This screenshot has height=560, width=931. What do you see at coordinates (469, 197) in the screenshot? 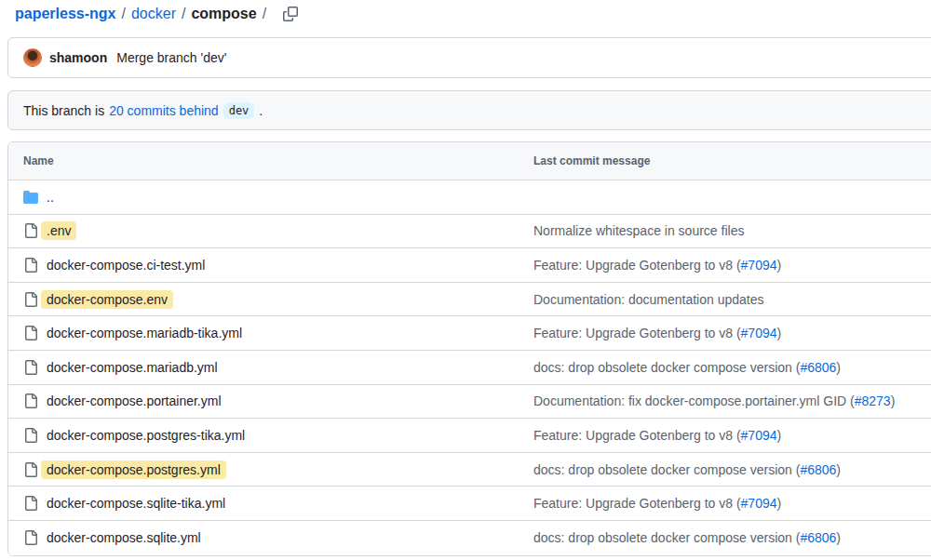
I see `table-row: ..` at bounding box center [469, 197].